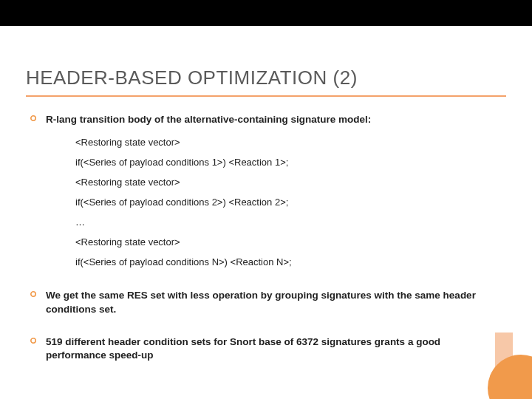 Image resolution: width=532 pixels, height=399 pixels. I want to click on bullet-3-text: 519 different header condition sets for …, so click(243, 349).